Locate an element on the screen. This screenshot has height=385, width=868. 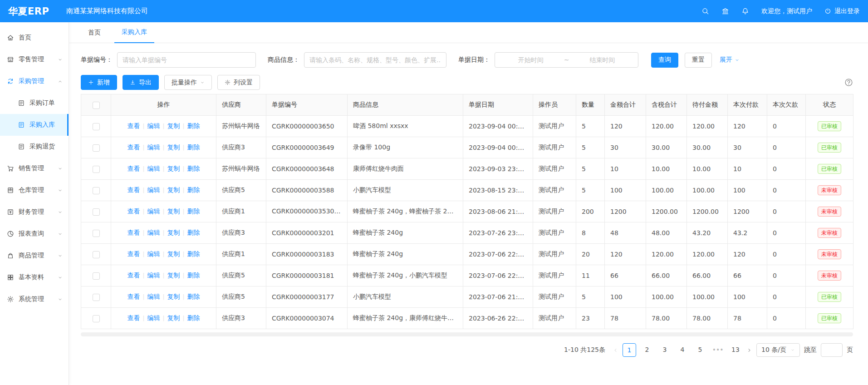
product-input is located at coordinates (375, 60).